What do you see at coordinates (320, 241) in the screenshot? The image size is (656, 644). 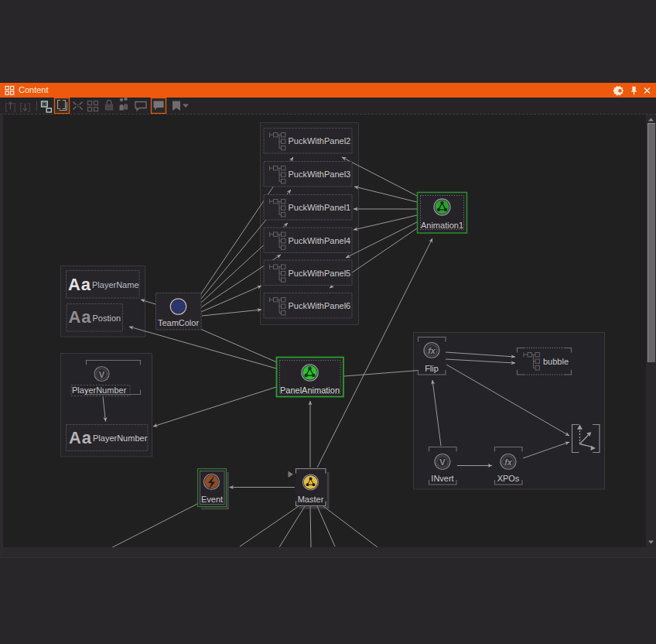 I see `svg-text: PuckWithPanel4` at bounding box center [320, 241].